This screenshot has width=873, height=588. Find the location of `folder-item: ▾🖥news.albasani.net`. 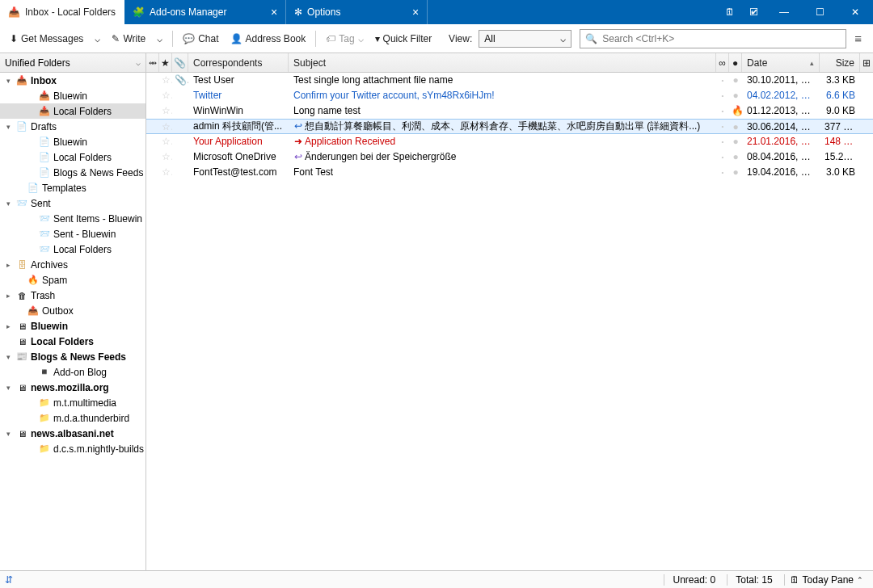

folder-item: ▾🖥news.albasani.net is located at coordinates (73, 433).